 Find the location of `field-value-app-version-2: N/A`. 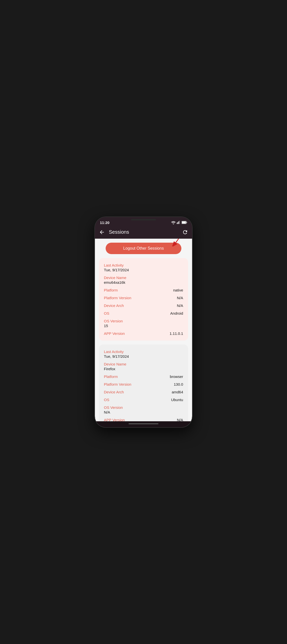

field-value-app-version-2: N/A is located at coordinates (180, 420).